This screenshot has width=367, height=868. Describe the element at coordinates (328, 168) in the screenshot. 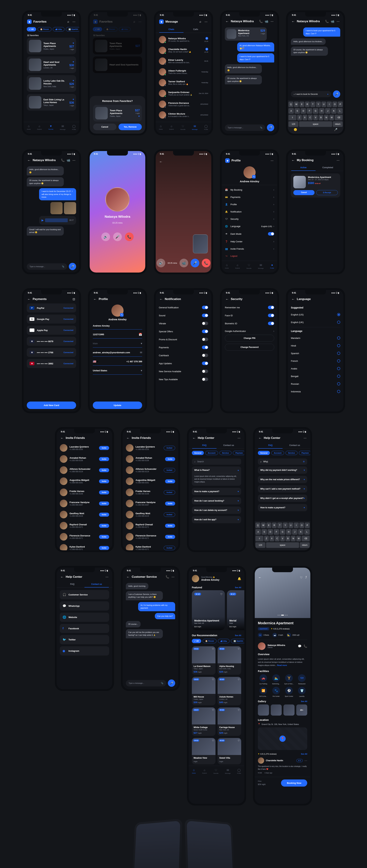

I see `tab-completed: Completed` at that location.